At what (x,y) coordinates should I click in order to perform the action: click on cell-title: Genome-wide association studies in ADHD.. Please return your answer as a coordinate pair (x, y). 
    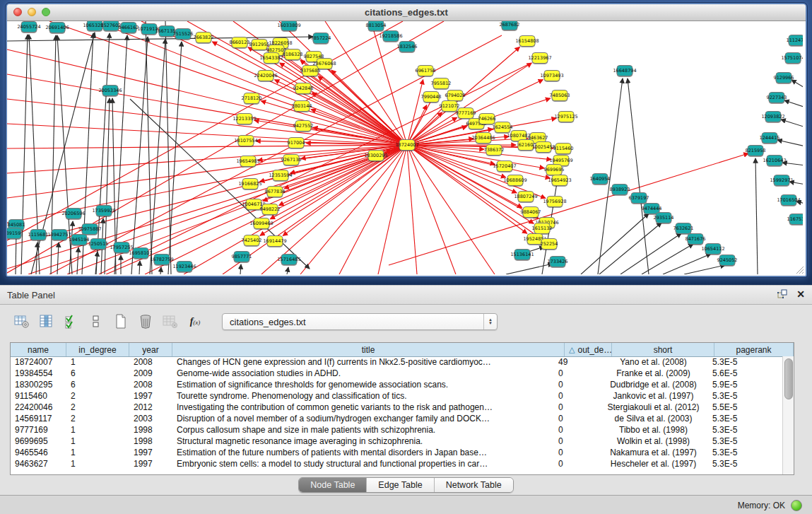
    Looking at the image, I should click on (363, 373).